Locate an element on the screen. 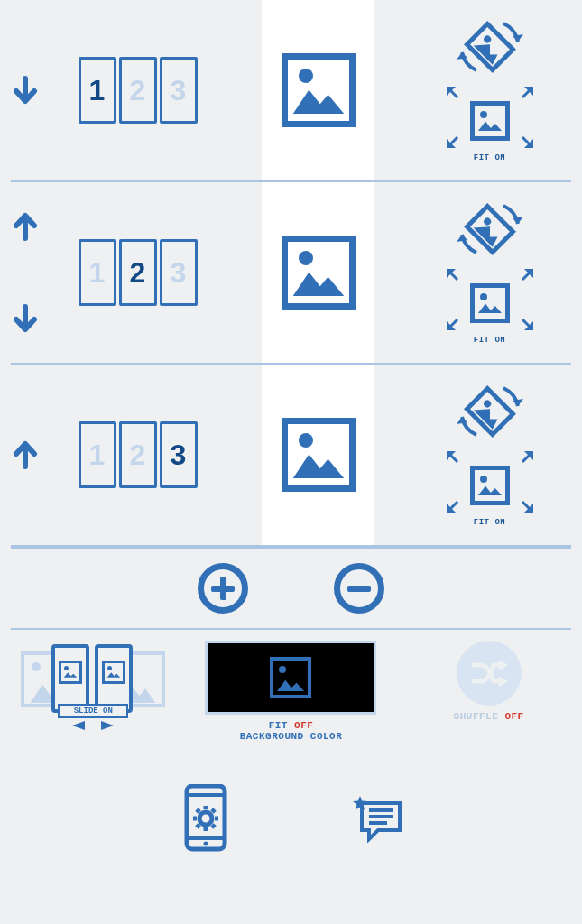 The width and height of the screenshot is (582, 924). fit-off-label: FIT OFF BACKGROUND COLOR is located at coordinates (291, 731).